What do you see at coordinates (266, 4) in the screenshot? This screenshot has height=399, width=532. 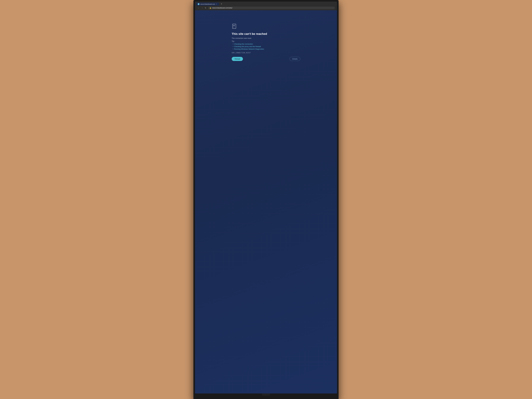 I see `tab-bar: ⊙ nescol.blackboard.com × +` at bounding box center [266, 4].